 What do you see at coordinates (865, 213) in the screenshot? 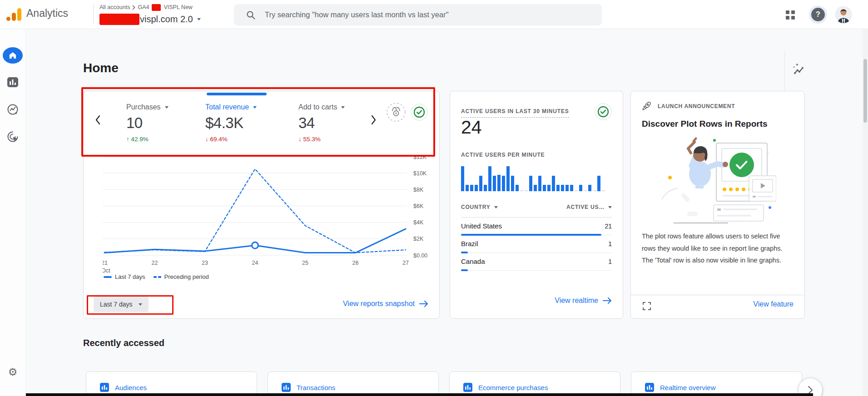
I see `scrollbar` at bounding box center [865, 213].